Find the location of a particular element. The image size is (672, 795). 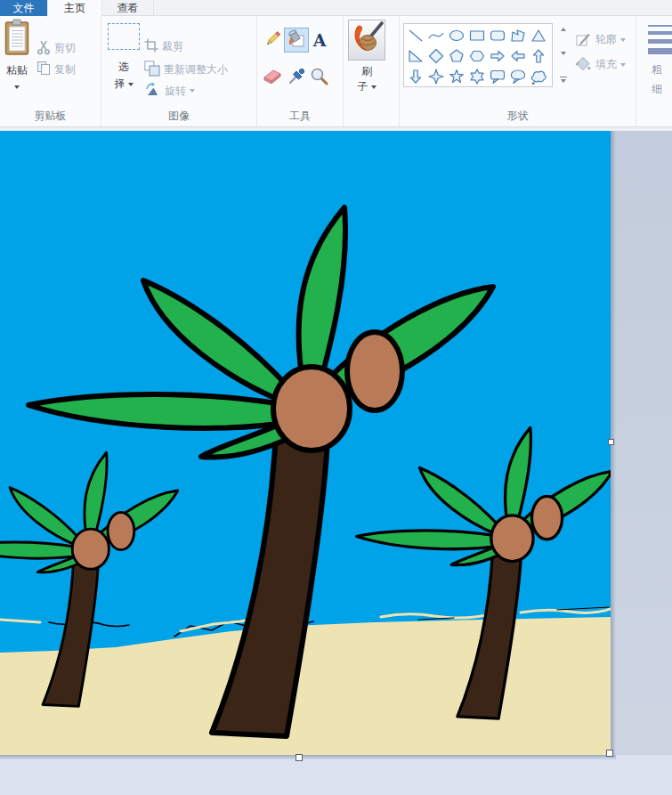

brush-icon is located at coordinates (367, 41).